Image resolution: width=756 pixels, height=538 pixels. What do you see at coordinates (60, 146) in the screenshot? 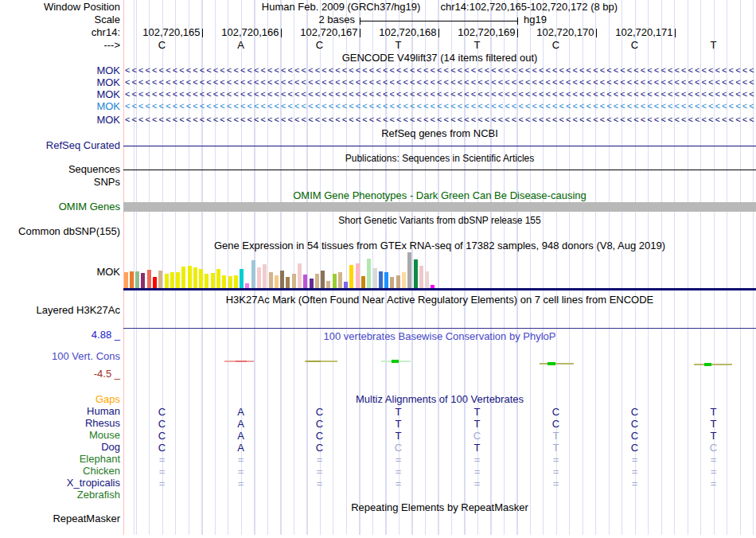
I see `refseq-curated-label: RefSeq Curated` at bounding box center [60, 146].